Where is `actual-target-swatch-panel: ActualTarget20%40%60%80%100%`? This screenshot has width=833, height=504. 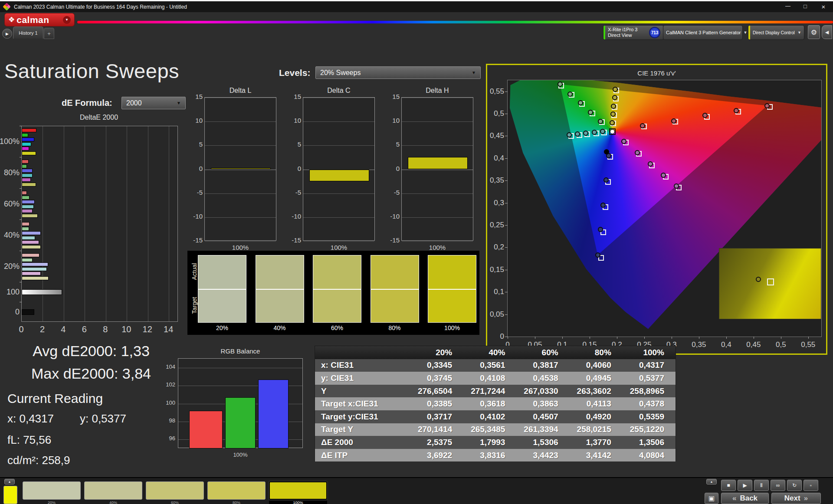 actual-target-swatch-panel: ActualTarget20%40%60%80%100% is located at coordinates (333, 293).